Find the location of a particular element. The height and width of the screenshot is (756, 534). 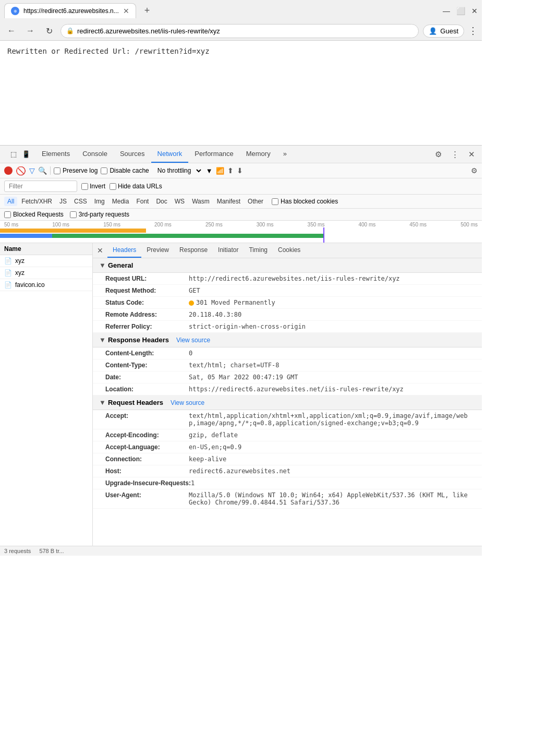

preserve-log-label: Preserve log is located at coordinates (76, 171).